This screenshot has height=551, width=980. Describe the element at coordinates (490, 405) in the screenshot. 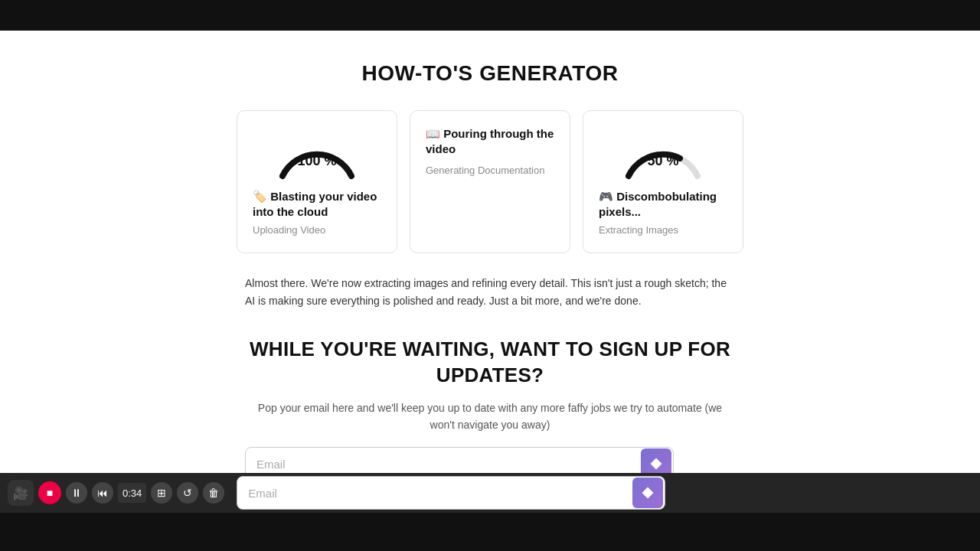

I see `waiting-section: WHILE YOU'RE WAITING, WANT TO SIGN UP FO…` at that location.